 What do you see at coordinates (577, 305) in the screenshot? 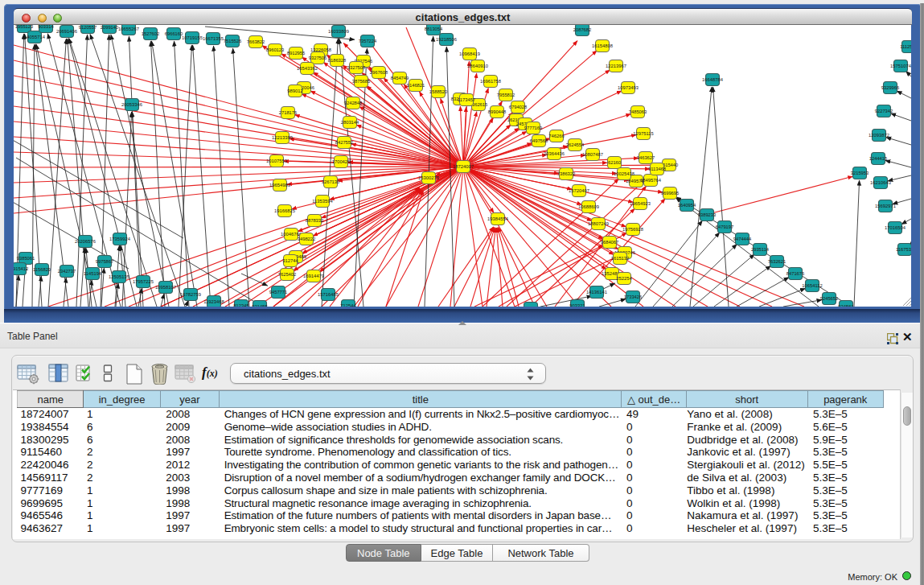
I see `svg-text: 903321` at bounding box center [577, 305].